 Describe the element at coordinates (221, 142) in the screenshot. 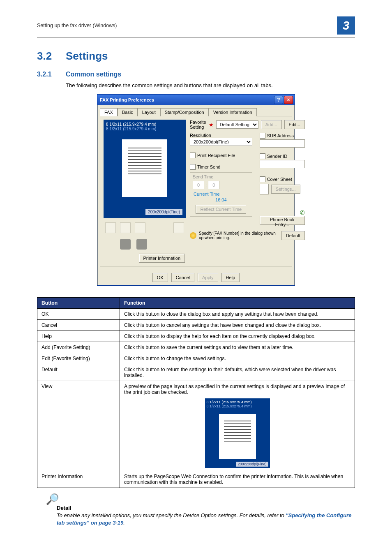

I see `resolution-select: 200x200dpi(Fine)` at that location.